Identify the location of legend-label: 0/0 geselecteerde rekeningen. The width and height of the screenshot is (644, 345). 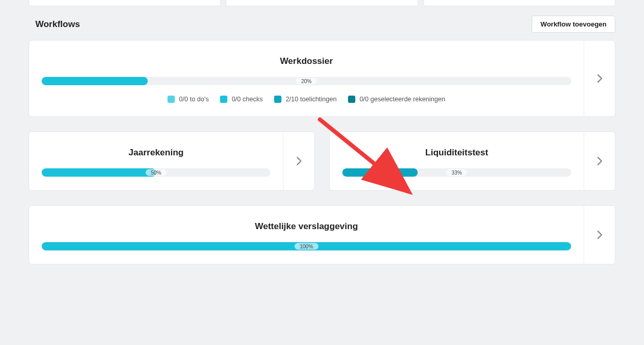
(403, 99).